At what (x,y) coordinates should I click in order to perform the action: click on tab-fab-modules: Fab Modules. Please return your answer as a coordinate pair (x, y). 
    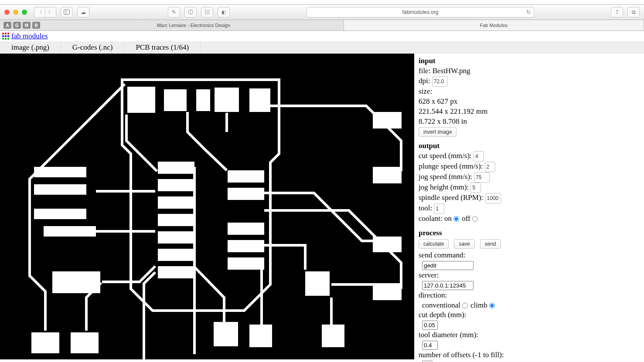
    Looking at the image, I should click on (494, 25).